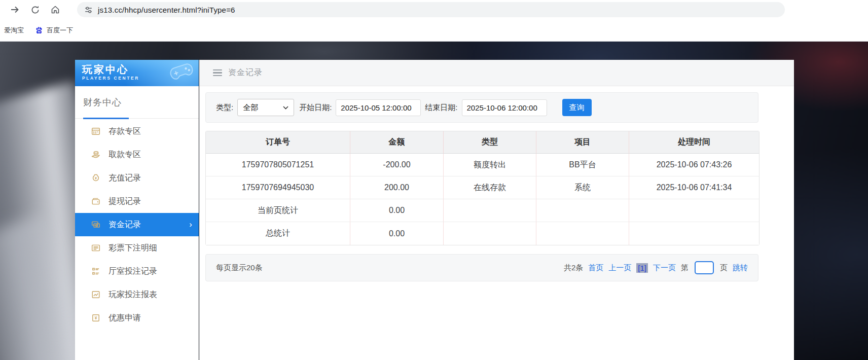  I want to click on sidebar-item-lottery-bet-detail: 彩票下注明细, so click(137, 248).